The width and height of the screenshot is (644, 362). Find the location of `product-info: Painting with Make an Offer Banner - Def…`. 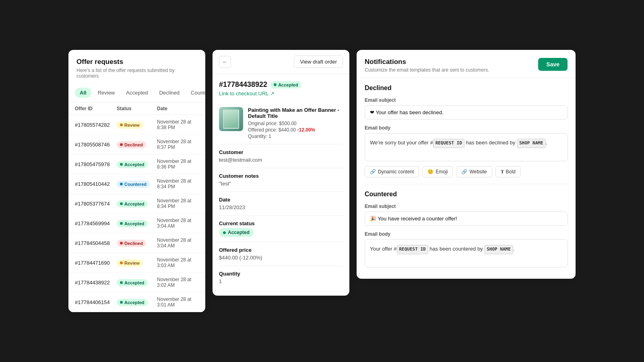

product-info: Painting with Make an Offer Banner - Def… is located at coordinates (295, 123).